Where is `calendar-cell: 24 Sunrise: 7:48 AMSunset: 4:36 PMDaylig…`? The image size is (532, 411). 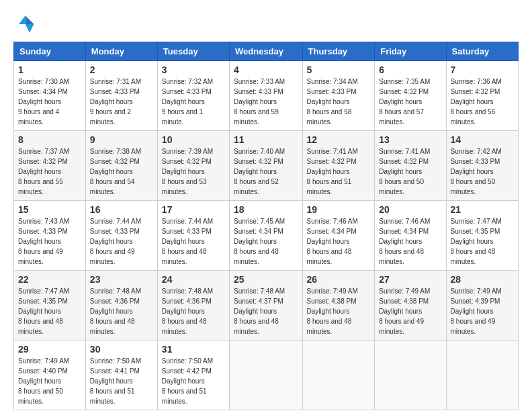 calendar-cell: 24 Sunrise: 7:48 AMSunset: 4:36 PMDaylig… is located at coordinates (193, 306).